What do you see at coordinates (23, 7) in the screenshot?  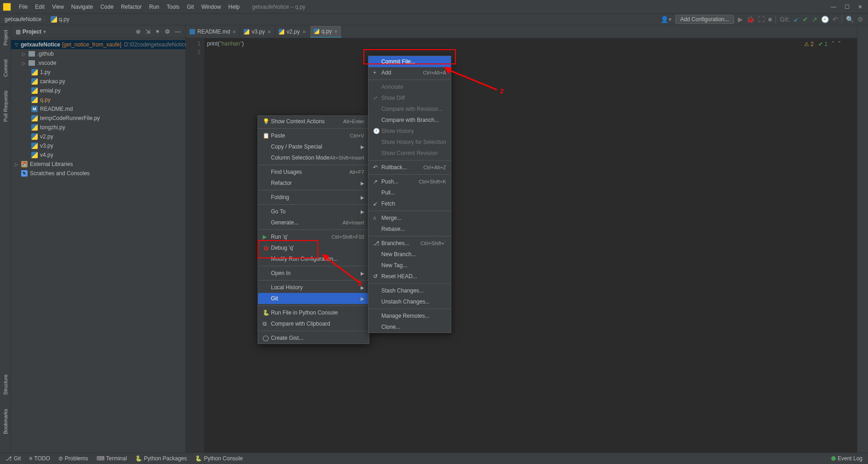 I see `menu-file: File` at bounding box center [23, 7].